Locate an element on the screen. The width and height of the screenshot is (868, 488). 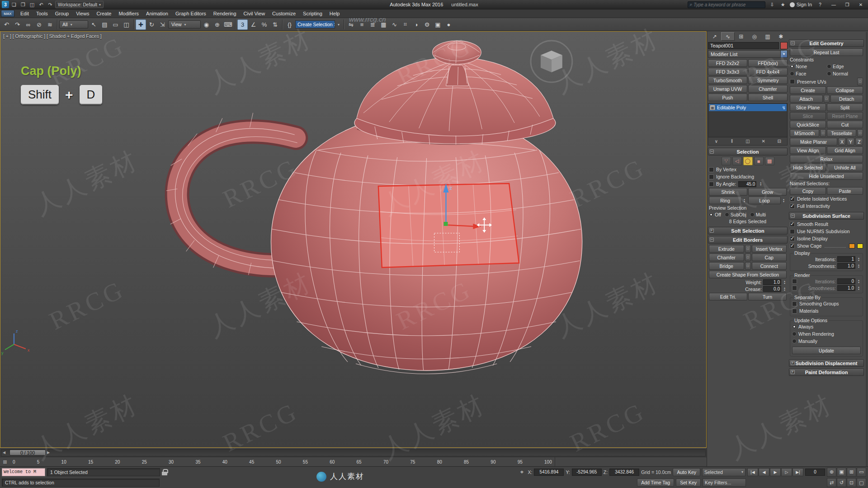
previous-frame-icon: ◀ is located at coordinates (764, 472).